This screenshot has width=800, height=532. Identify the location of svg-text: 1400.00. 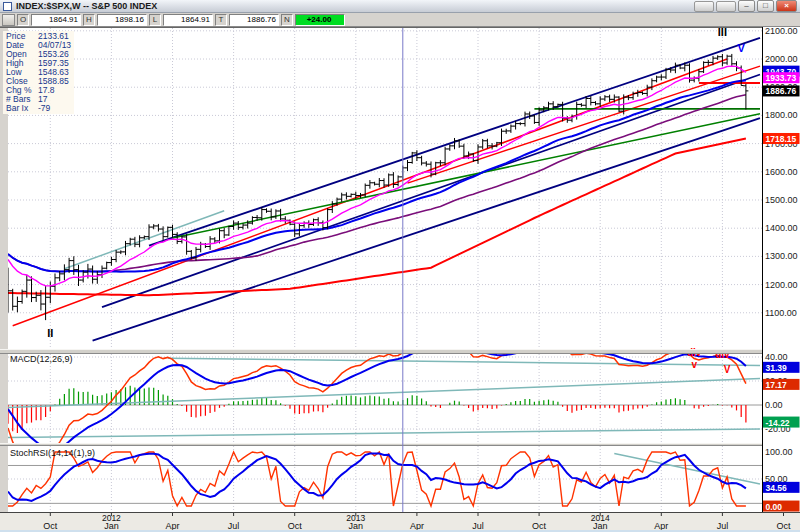
(782, 228).